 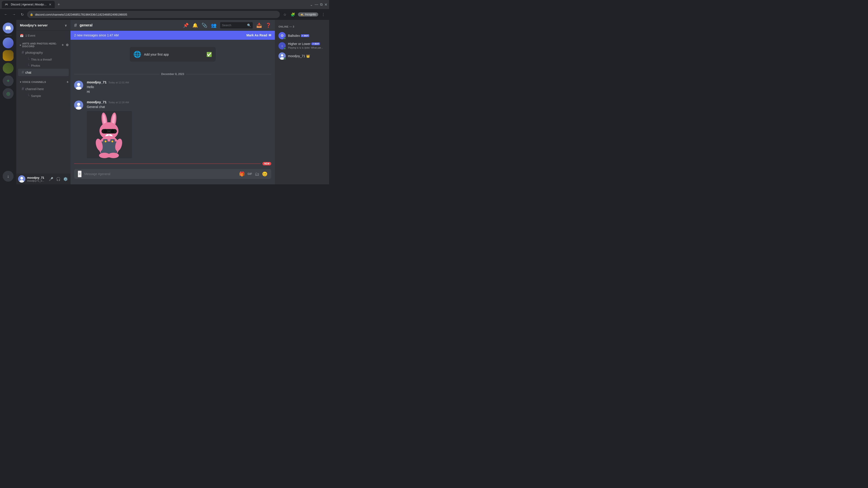 I want to click on tab-title: Discord | #general | Moodjoy's..., so click(x=29, y=5).